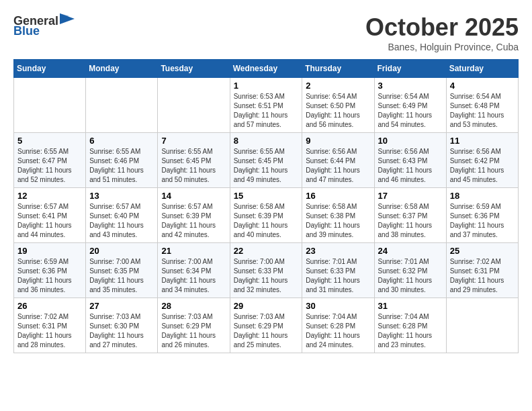  Describe the element at coordinates (338, 276) in the screenshot. I see `cell-daylight-info: Sunrise: 7:01 AM Sunset: 6:33 PM Dayligh…` at that location.